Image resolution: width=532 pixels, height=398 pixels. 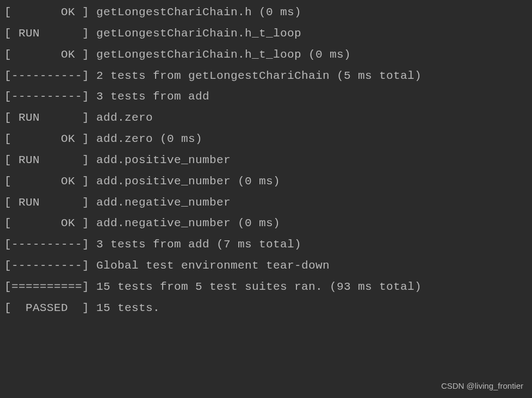 I want to click on test-suite-header: [----------] 3 tests from add, so click(x=266, y=97).